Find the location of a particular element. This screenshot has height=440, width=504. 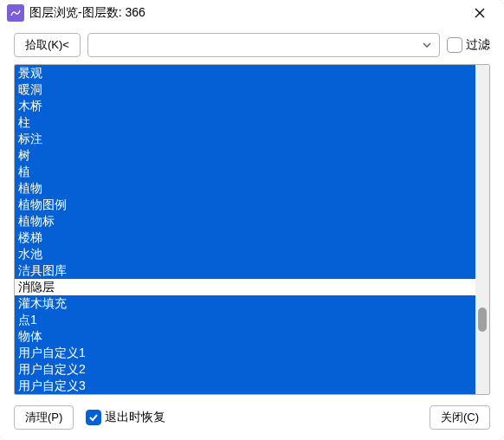

filter-checkbox-row: 过滤 is located at coordinates (468, 45).